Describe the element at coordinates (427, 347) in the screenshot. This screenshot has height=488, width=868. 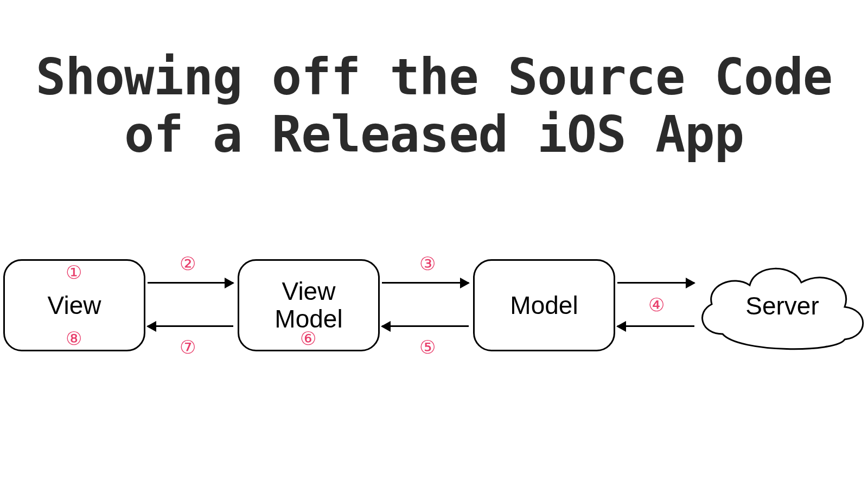
I see `badge-5: ⑤` at that location.